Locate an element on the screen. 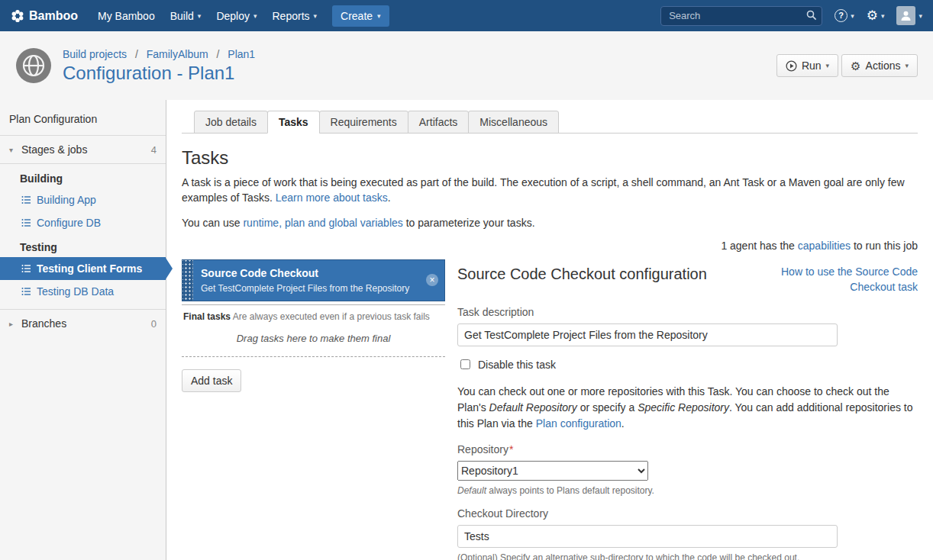  stages-count-badge: 4 is located at coordinates (154, 150).